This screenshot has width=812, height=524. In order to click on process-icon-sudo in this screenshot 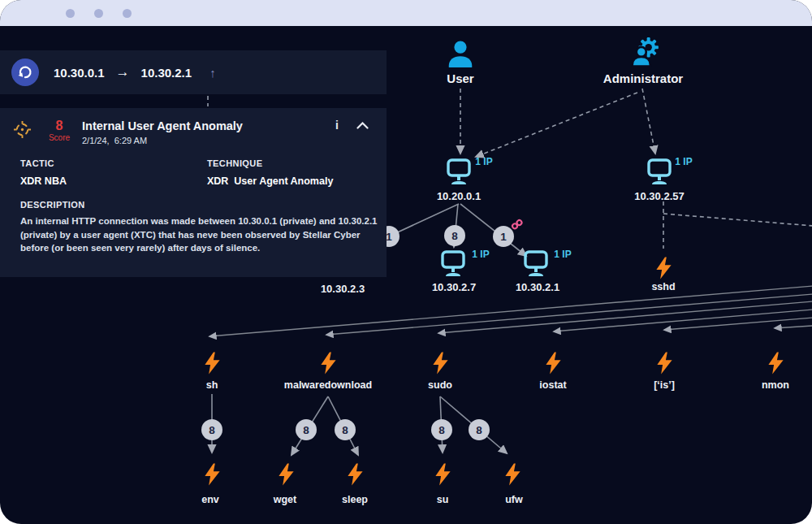, I will do `click(440, 364)`.